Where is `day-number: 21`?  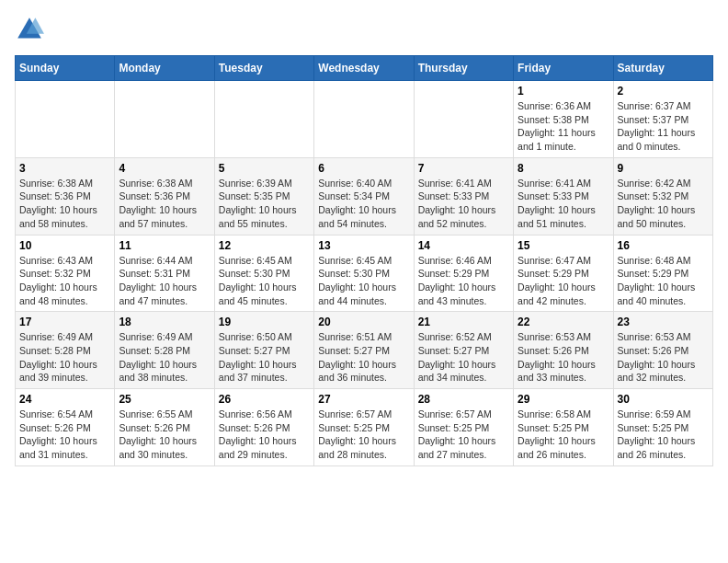 day-number: 21 is located at coordinates (463, 322).